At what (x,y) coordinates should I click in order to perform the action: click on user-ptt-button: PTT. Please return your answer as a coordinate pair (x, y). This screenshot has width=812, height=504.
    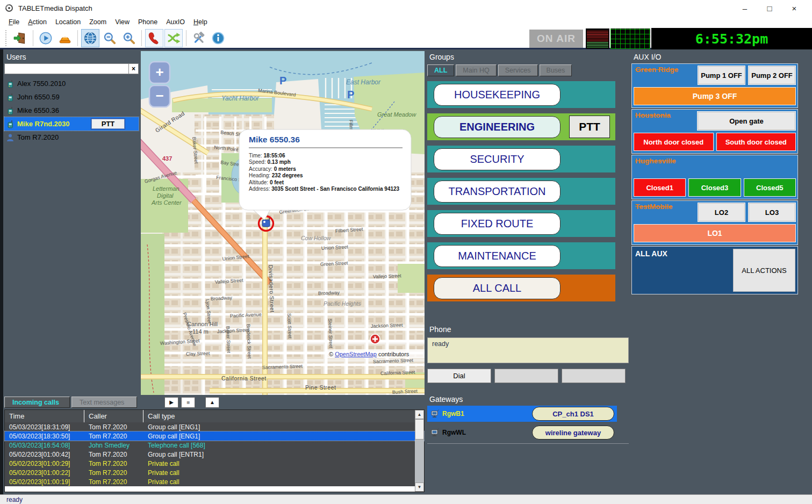
    Looking at the image, I should click on (108, 124).